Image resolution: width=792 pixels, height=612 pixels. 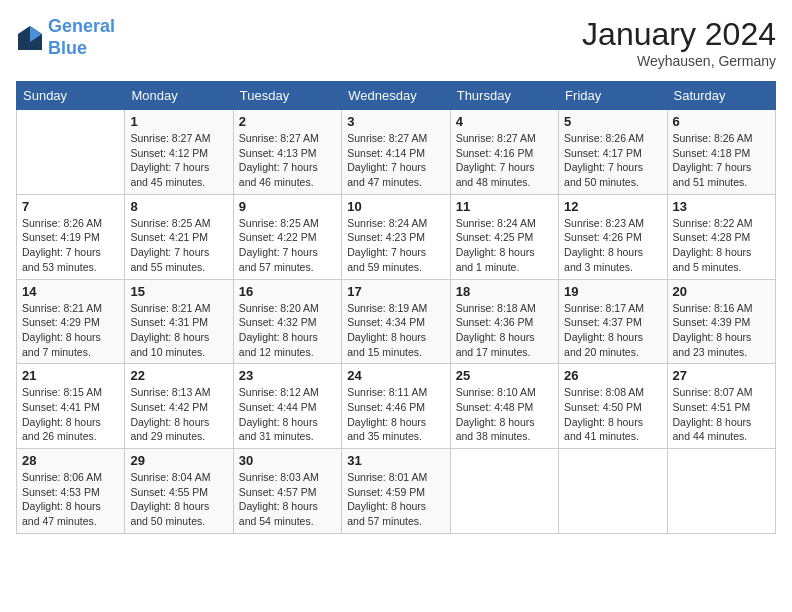 I want to click on day-number: 6, so click(x=722, y=122).